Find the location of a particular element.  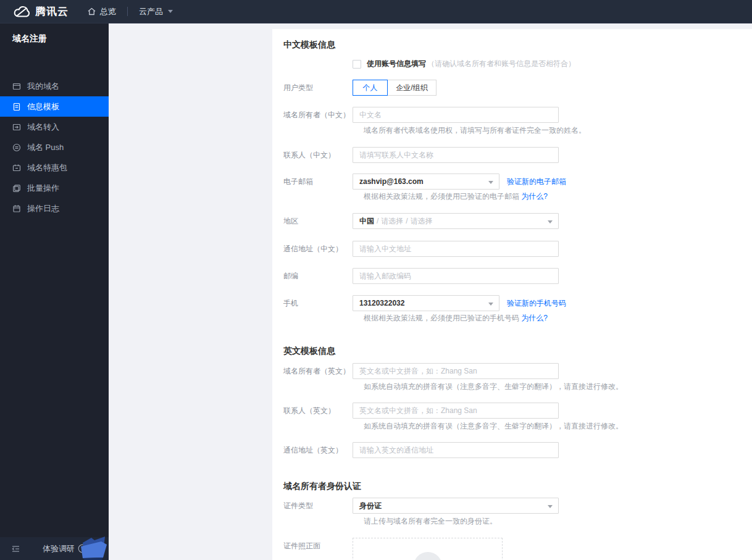

zipcode-label: 邮编 is located at coordinates (318, 276).